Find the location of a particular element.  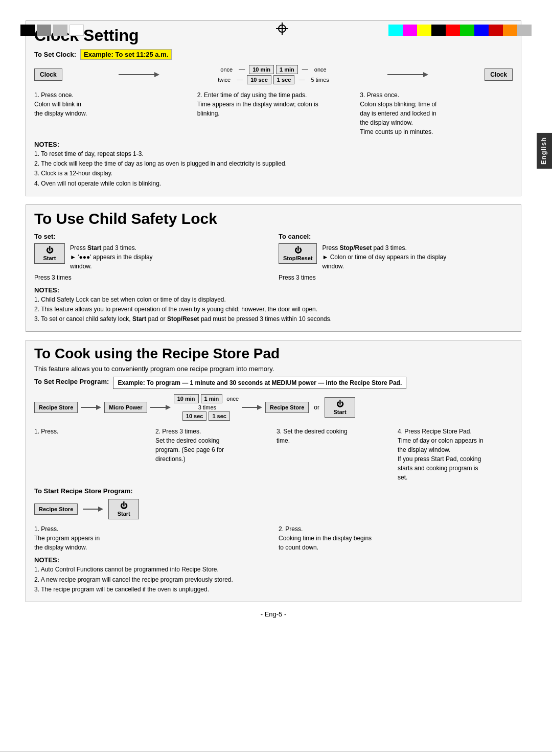

color-cyan is located at coordinates (396, 30).